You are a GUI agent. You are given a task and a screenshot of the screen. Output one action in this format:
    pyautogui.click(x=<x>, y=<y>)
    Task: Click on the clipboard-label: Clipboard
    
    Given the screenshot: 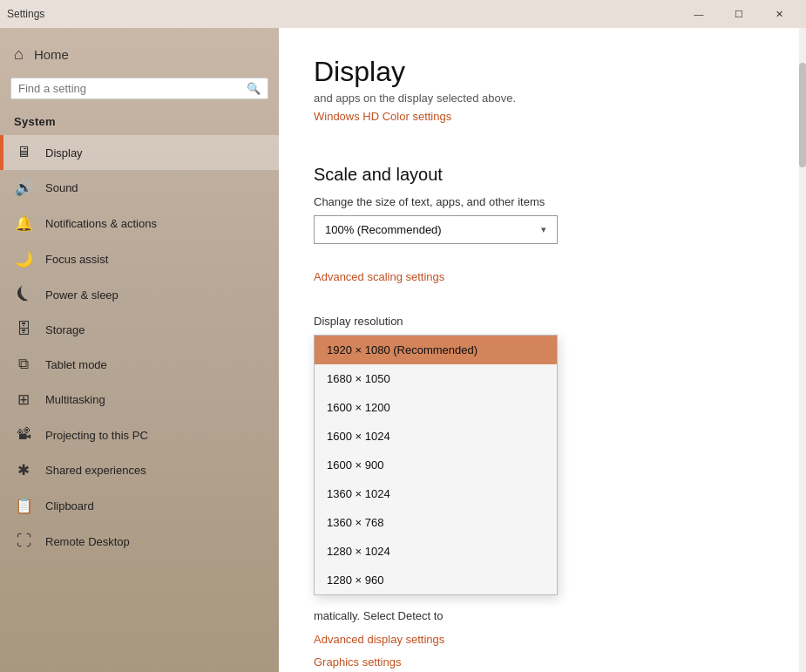 What is the action you would take?
    pyautogui.click(x=70, y=506)
    